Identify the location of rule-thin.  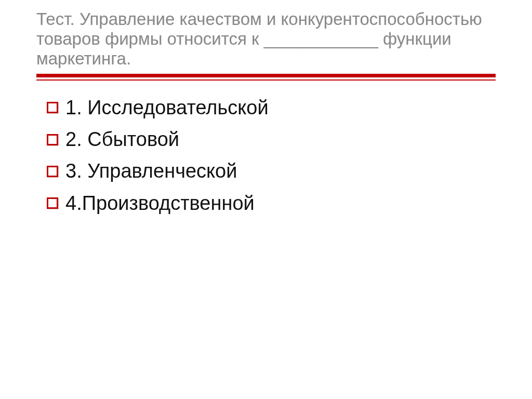
(266, 80).